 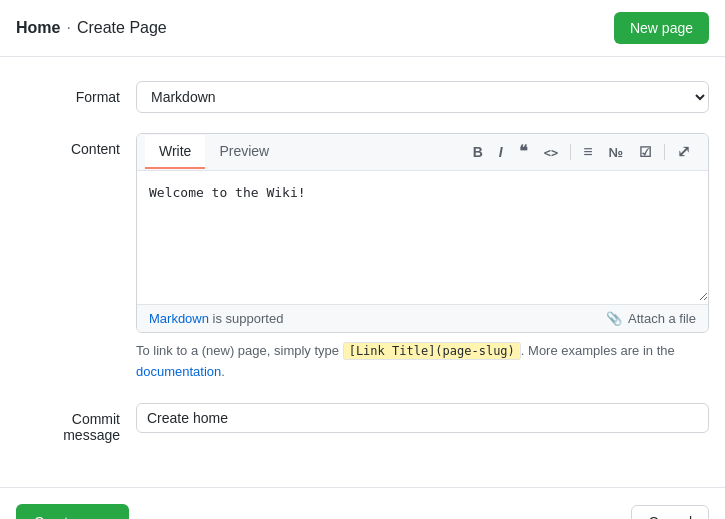 I want to click on format-control: Markdown AsciiDoc RDoc, so click(x=422, y=97).